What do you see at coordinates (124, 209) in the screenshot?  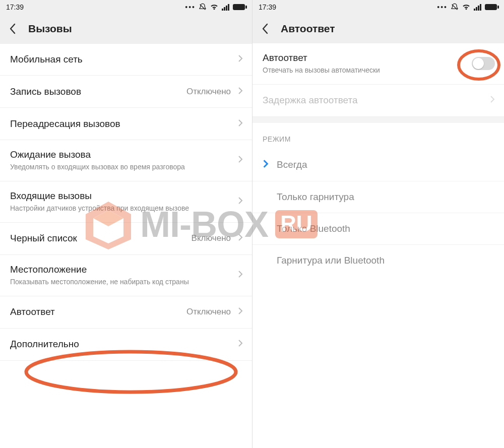 I see `row-subtitle: Настройки датчиков устройства при входящ…` at bounding box center [124, 209].